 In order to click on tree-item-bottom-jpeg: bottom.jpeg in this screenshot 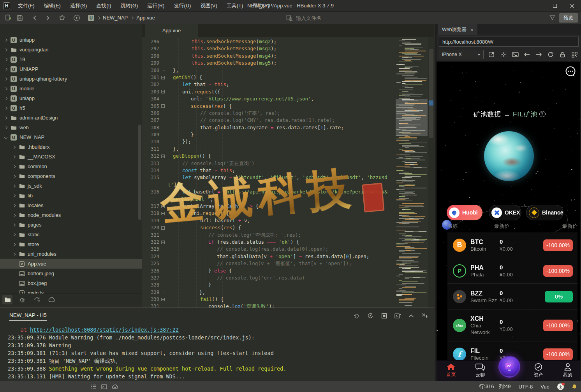, I will do `click(71, 273)`.